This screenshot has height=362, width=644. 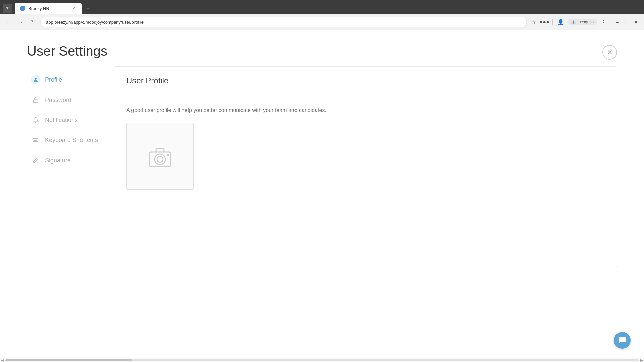 What do you see at coordinates (48, 8) in the screenshot?
I see `active-tab: Breezy HR ✕` at bounding box center [48, 8].